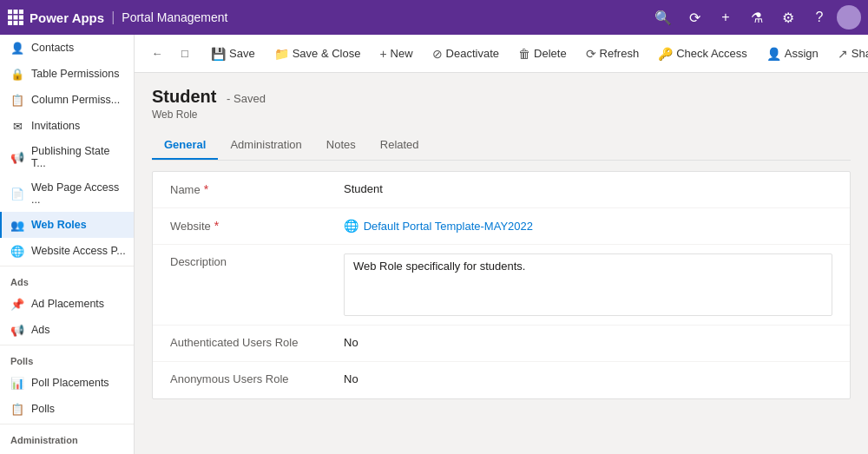 Image resolution: width=868 pixels, height=454 pixels. What do you see at coordinates (399, 146) in the screenshot?
I see `tab-related: Related` at bounding box center [399, 146].